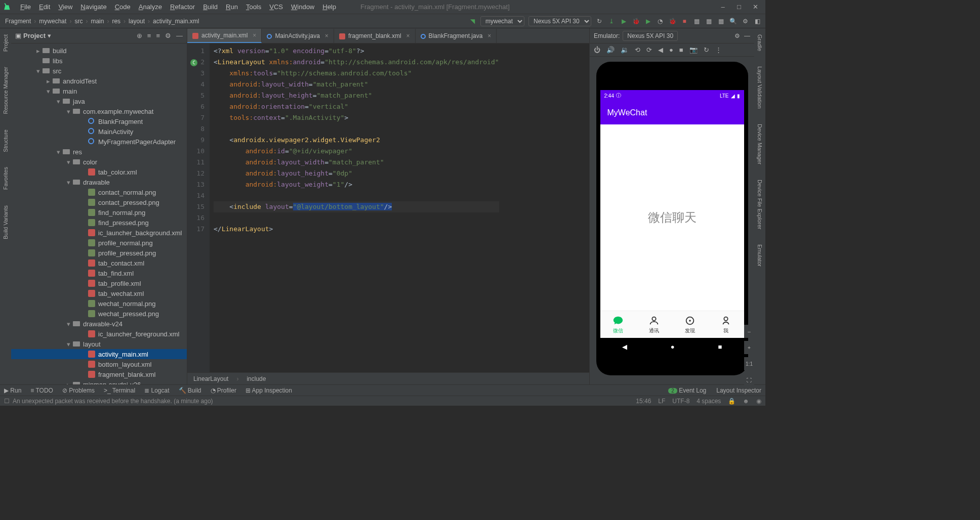 The height and width of the screenshot is (520, 980). I want to click on breadcrumb-item: activity_main.xml, so click(176, 21).